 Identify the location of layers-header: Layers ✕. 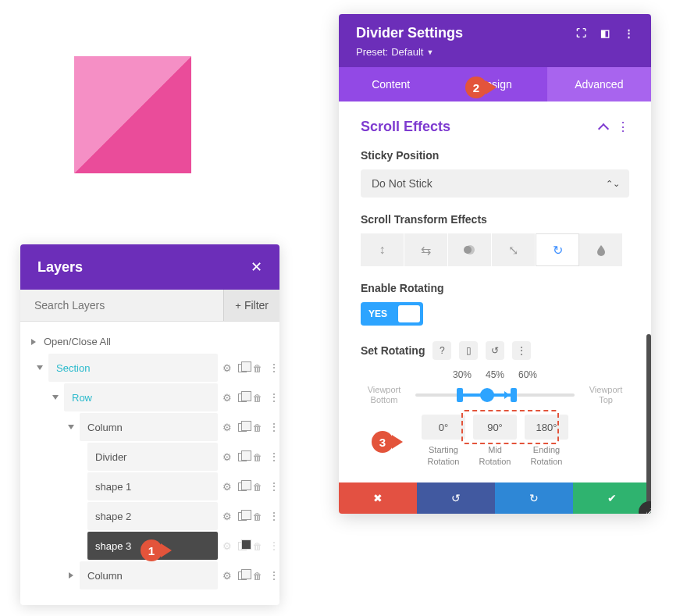
(150, 267).